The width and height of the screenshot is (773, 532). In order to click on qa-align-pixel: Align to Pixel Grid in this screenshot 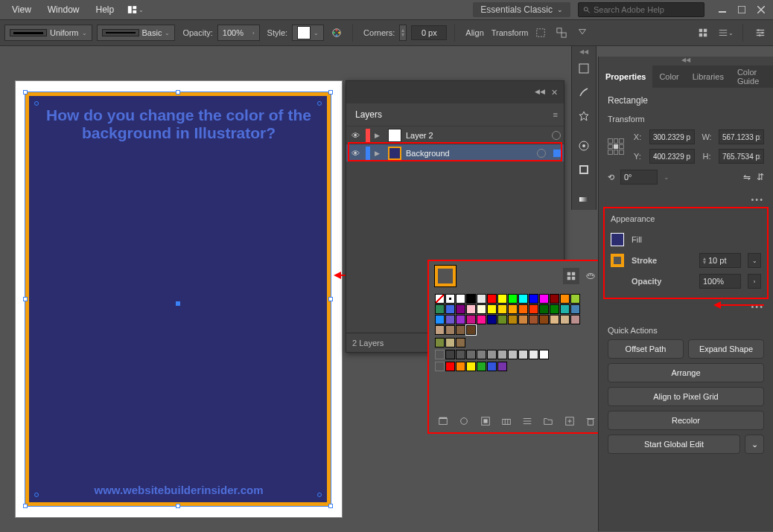, I will do `click(686, 397)`.